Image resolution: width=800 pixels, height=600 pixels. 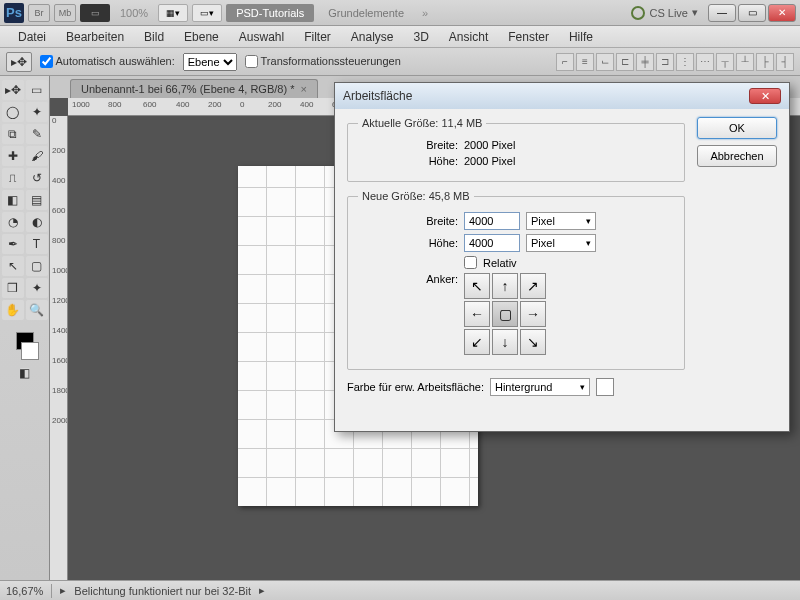 I want to click on menu-filter: Filter, so click(x=318, y=37).